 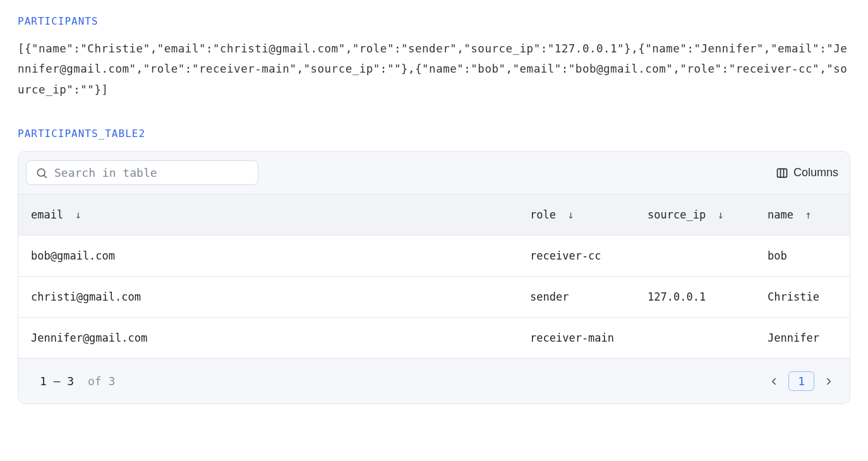 I want to click on cell-email: bob@gmail.com, so click(x=268, y=256).